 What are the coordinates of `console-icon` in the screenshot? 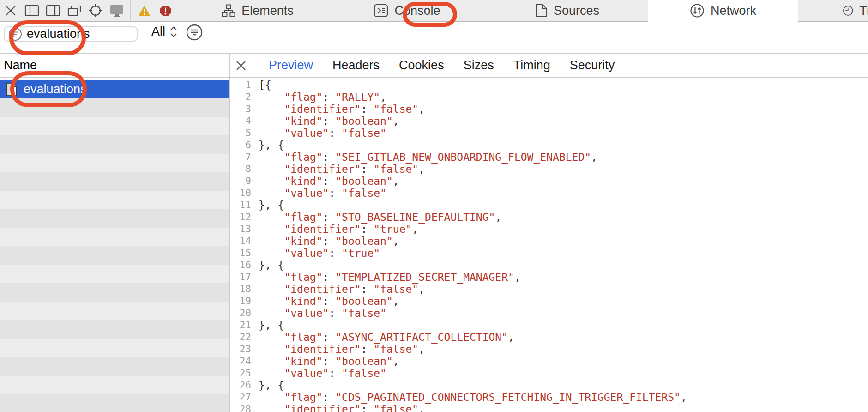 It's located at (381, 11).